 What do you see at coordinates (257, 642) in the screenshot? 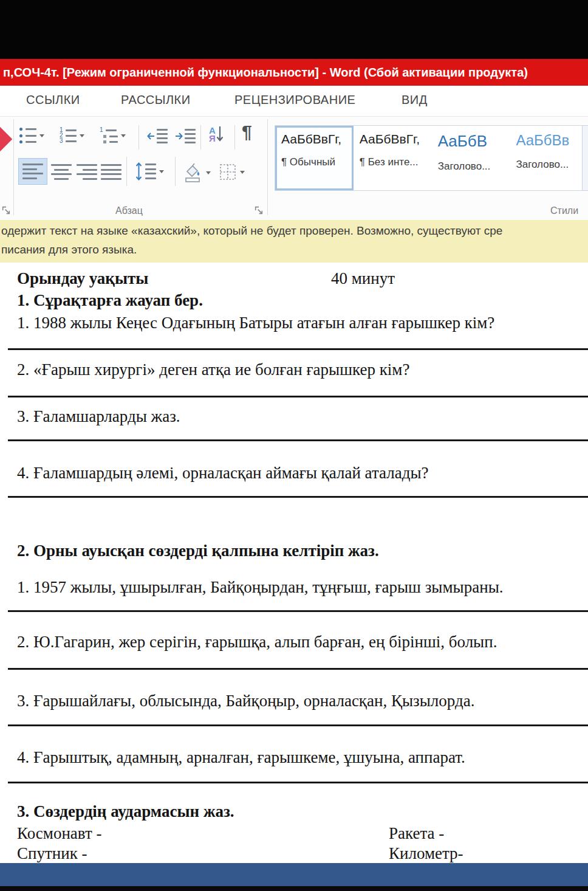
I see `question-2-2: 2. Ю.Гагарин, жер серігін, ғарышқа, алып…` at bounding box center [257, 642].